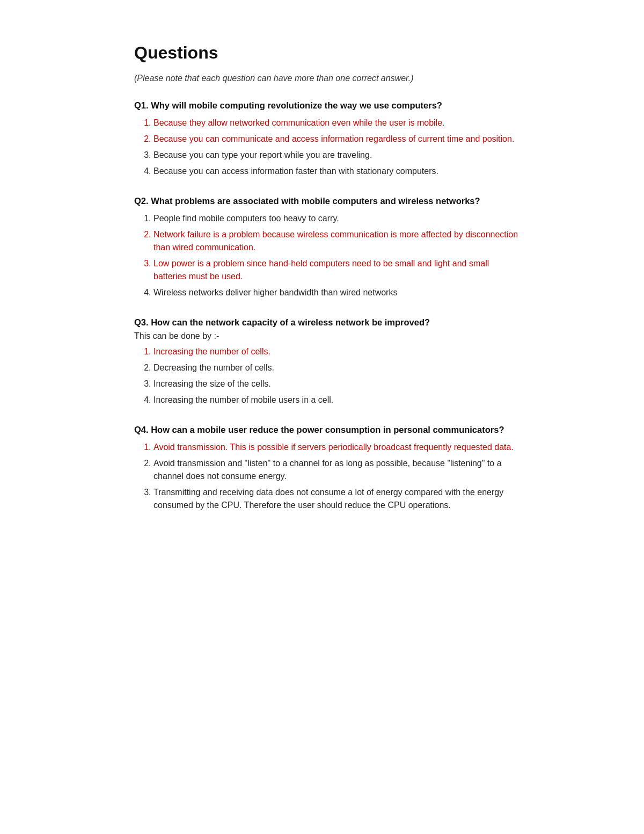 The image size is (644, 834). What do you see at coordinates (327, 323) in the screenshot?
I see `question-title-q3: Q3. How can the network capacity of a wi…` at bounding box center [327, 323].